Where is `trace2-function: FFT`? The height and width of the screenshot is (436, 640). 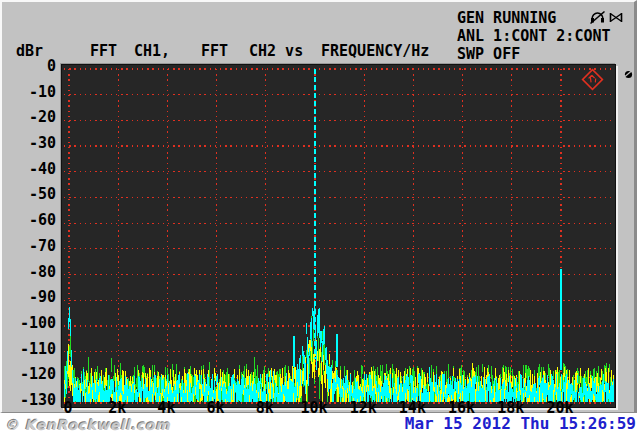 trace2-function: FFT is located at coordinates (214, 51).